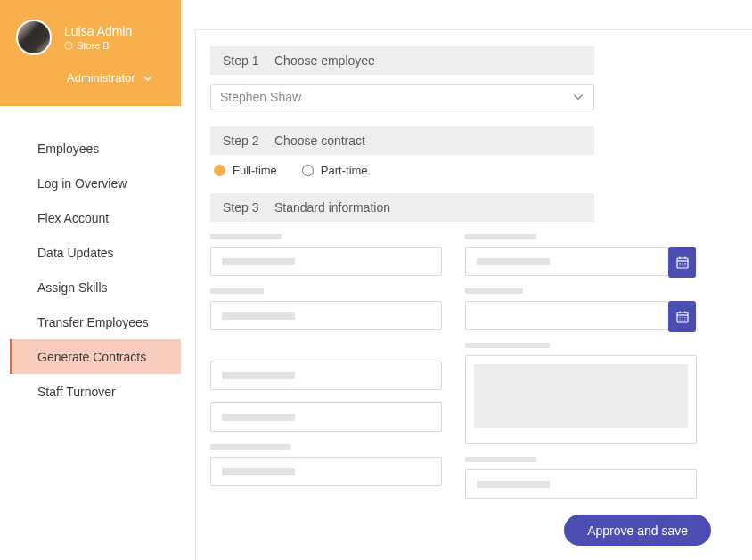 The height and width of the screenshot is (560, 752). I want to click on employee-select-value: Stephen Shaw, so click(260, 97).